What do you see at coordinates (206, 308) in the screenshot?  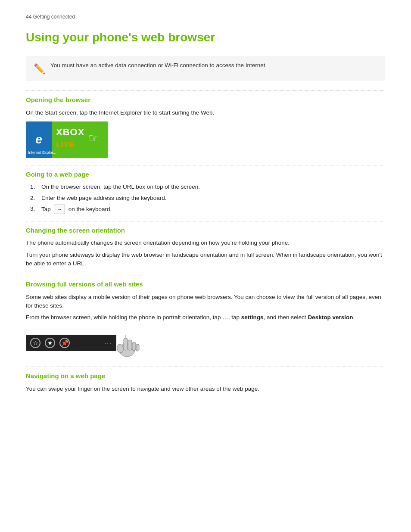 I see `section-body-browsing-full-versions: Some web sites display a mobile version …` at bounding box center [206, 308].